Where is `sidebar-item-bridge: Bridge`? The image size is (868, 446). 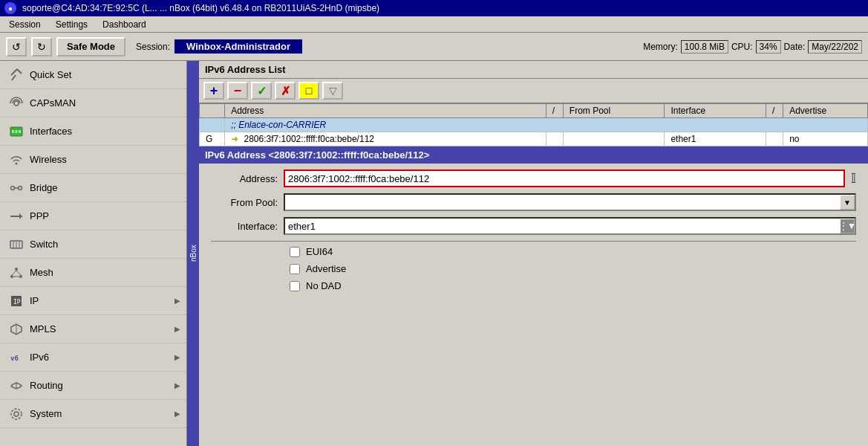
sidebar-item-bridge: Bridge is located at coordinates (94, 188).